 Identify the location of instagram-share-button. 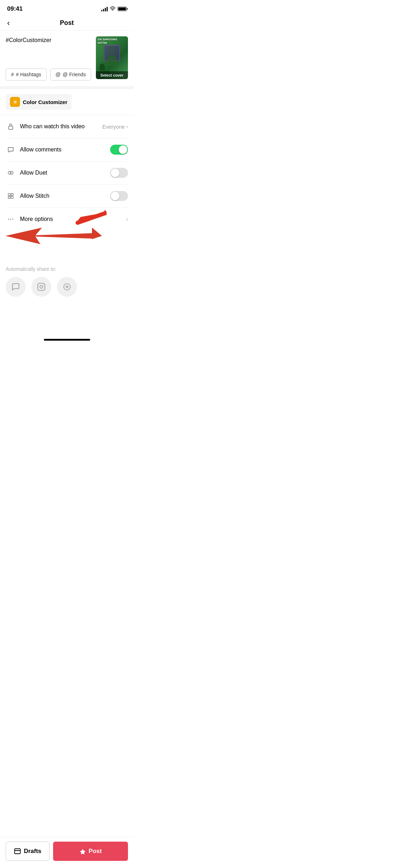
(41, 287).